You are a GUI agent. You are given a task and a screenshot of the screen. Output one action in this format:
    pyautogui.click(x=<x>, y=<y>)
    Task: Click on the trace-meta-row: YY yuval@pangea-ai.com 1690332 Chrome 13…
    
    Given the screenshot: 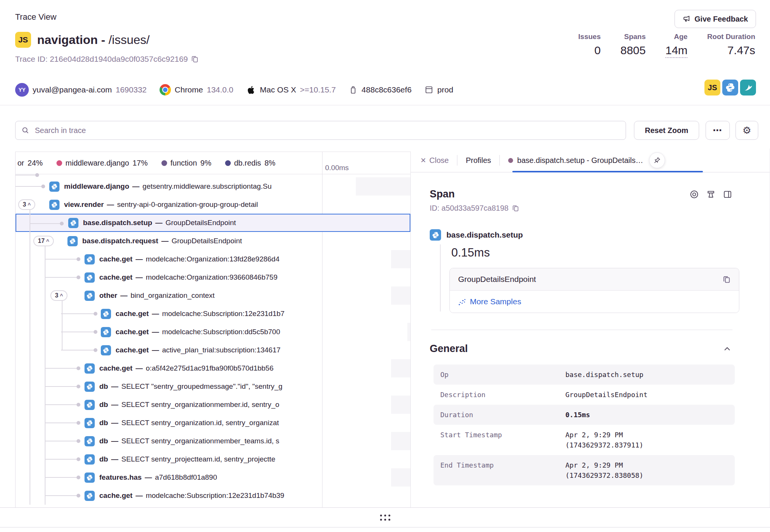 What is the action you would take?
    pyautogui.click(x=238, y=90)
    